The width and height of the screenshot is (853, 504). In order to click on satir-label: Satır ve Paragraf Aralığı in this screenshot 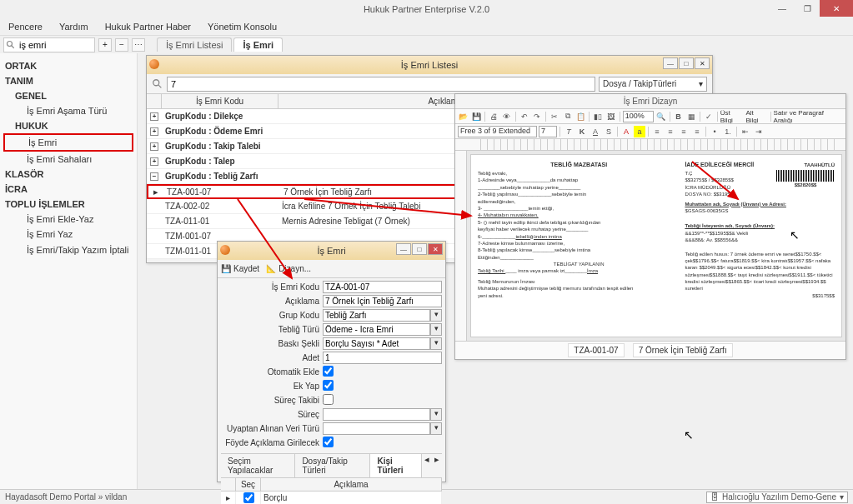, I will do `click(809, 117)`.